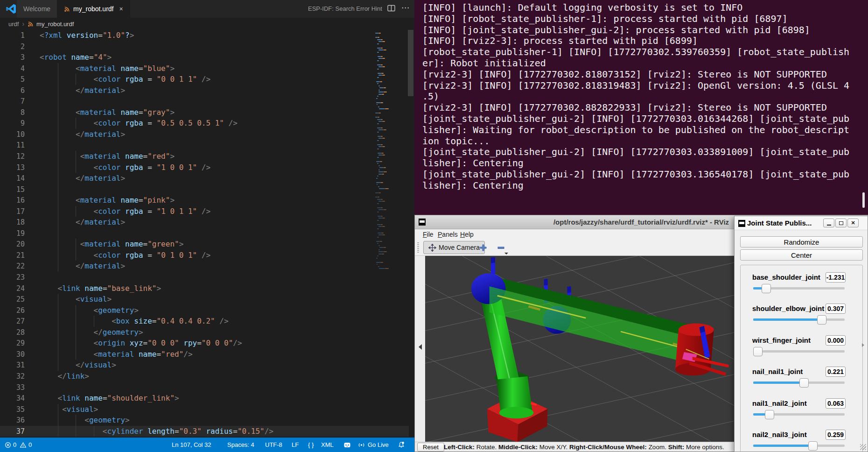  Describe the element at coordinates (418, 247) in the screenshot. I see `toolbar-drag-handle` at that location.